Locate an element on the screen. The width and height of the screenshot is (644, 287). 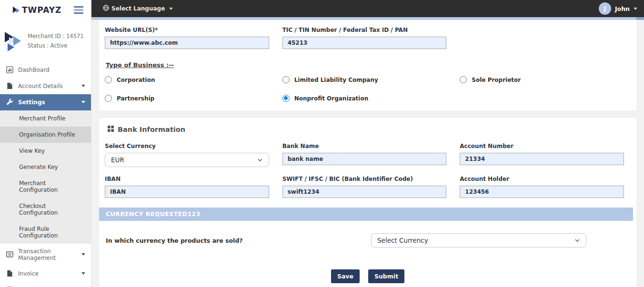
tax-id-label: TIC / TIN Number / Federal Tax ID / PAN is located at coordinates (368, 30).